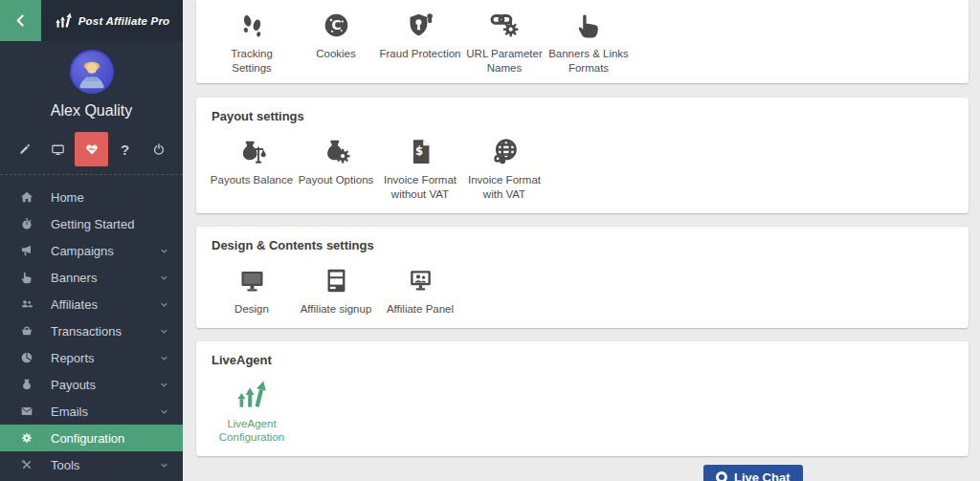 Image resolution: width=980 pixels, height=481 pixels. I want to click on invoice-dollar-icon: $, so click(421, 151).